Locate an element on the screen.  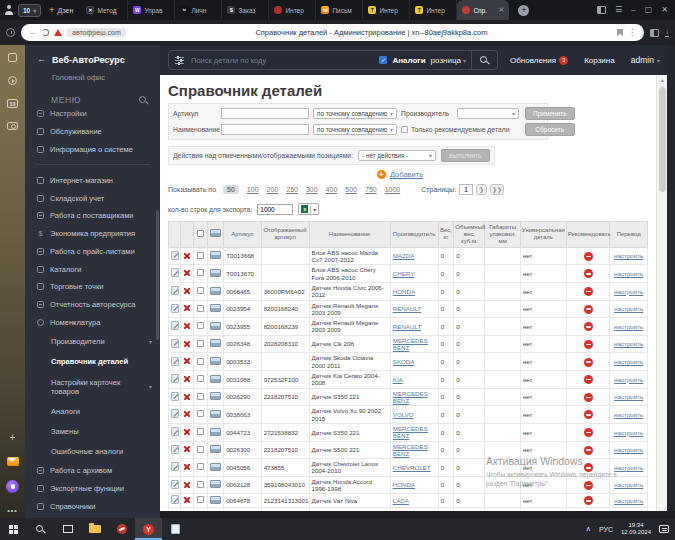
sidebar-item: Справочники is located at coordinates (92, 506).